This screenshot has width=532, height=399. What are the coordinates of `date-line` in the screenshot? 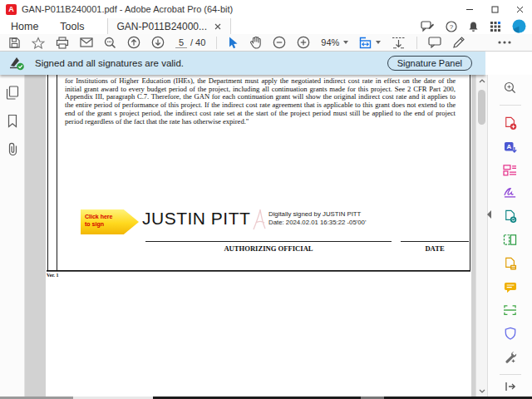 It's located at (435, 241).